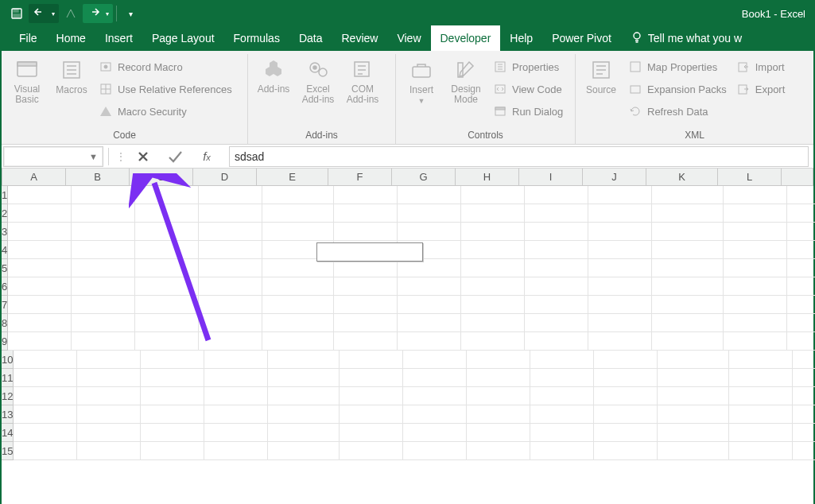  What do you see at coordinates (34, 176) in the screenshot?
I see `column-header: A` at bounding box center [34, 176].